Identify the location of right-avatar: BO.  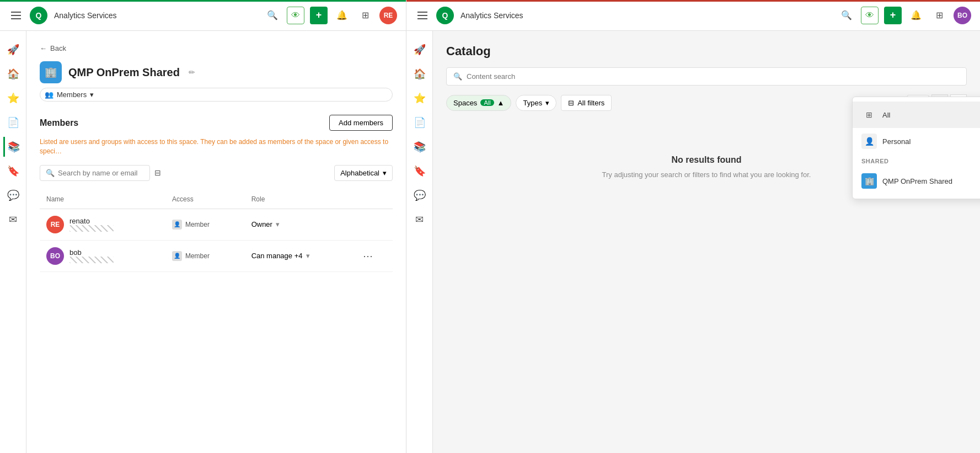
(962, 15).